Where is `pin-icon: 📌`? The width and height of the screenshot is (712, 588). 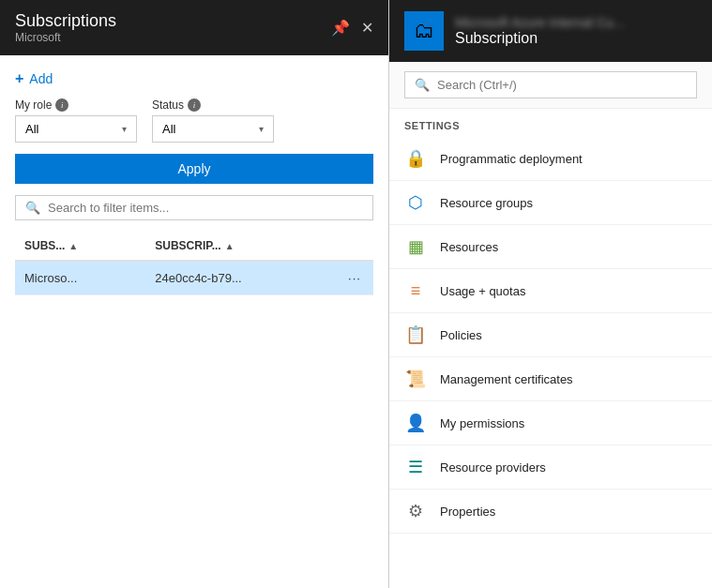
pin-icon: 📌 is located at coordinates (341, 28).